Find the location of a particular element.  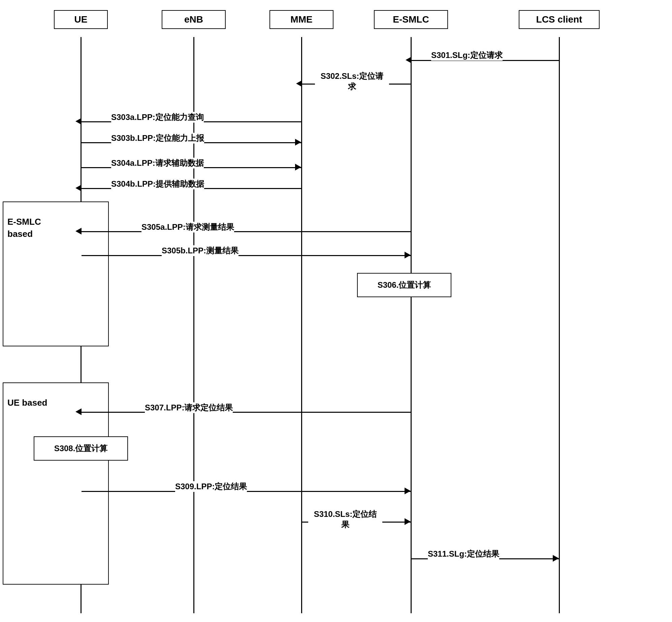

arrow-S305a-label: S305a.LPP:请求测量结果 is located at coordinates (188, 227).